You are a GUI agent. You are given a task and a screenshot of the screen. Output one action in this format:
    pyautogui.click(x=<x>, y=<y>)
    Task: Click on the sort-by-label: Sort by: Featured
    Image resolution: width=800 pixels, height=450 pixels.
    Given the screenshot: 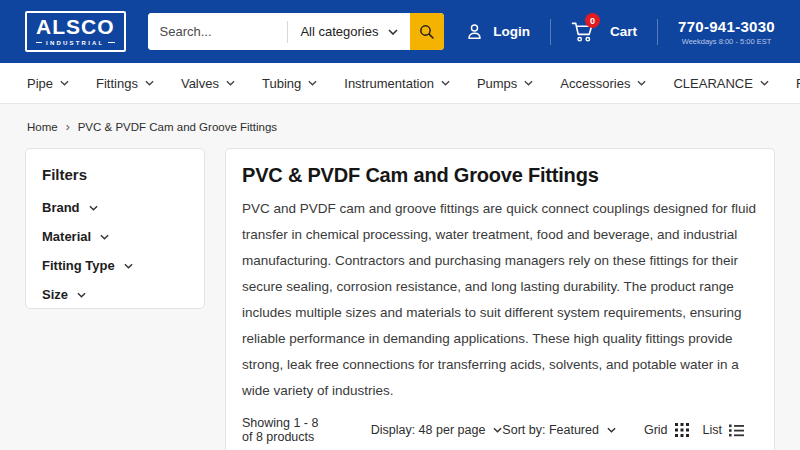 What is the action you would take?
    pyautogui.click(x=550, y=430)
    